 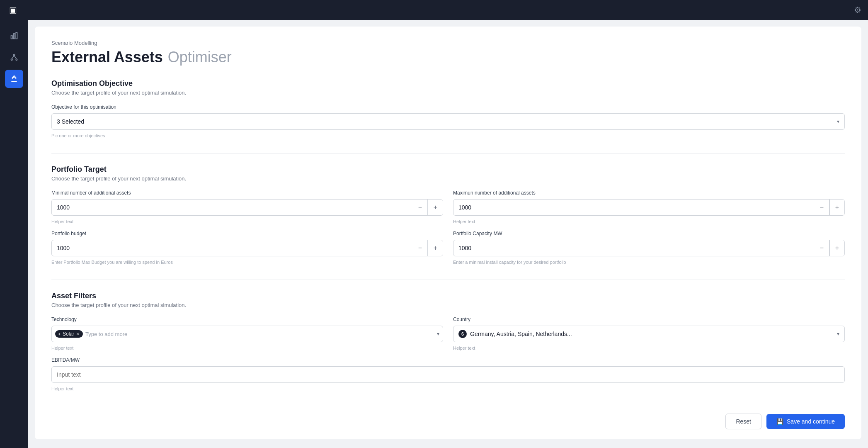 What do you see at coordinates (247, 319) in the screenshot?
I see `technology-label: Technology` at bounding box center [247, 319].